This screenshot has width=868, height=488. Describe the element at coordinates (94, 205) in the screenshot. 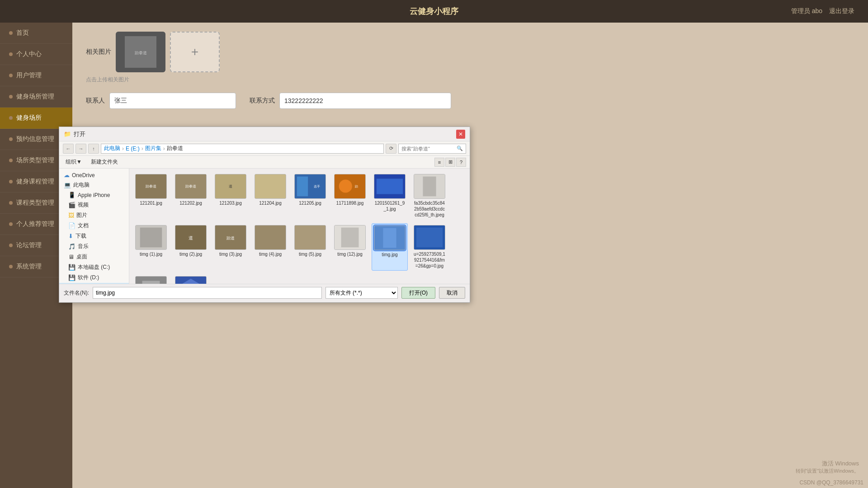

I see `tree-item-video: 🎬 视频` at that location.